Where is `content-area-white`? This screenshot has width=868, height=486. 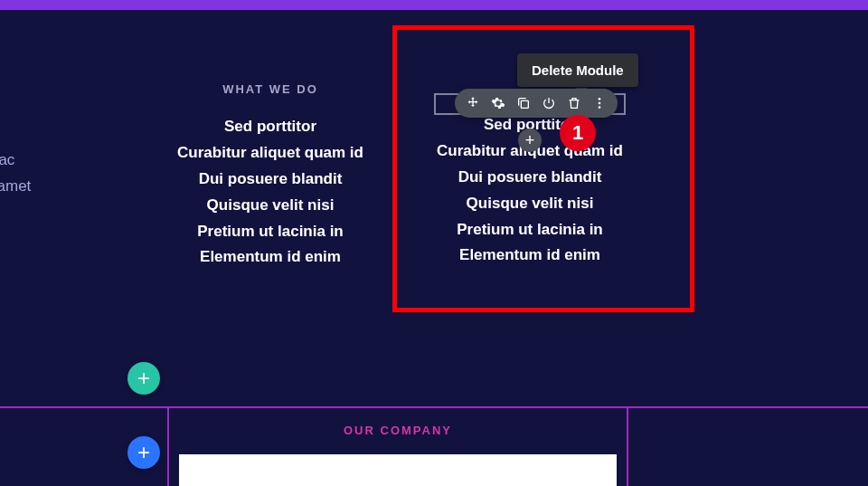
content-area-white is located at coordinates (398, 471).